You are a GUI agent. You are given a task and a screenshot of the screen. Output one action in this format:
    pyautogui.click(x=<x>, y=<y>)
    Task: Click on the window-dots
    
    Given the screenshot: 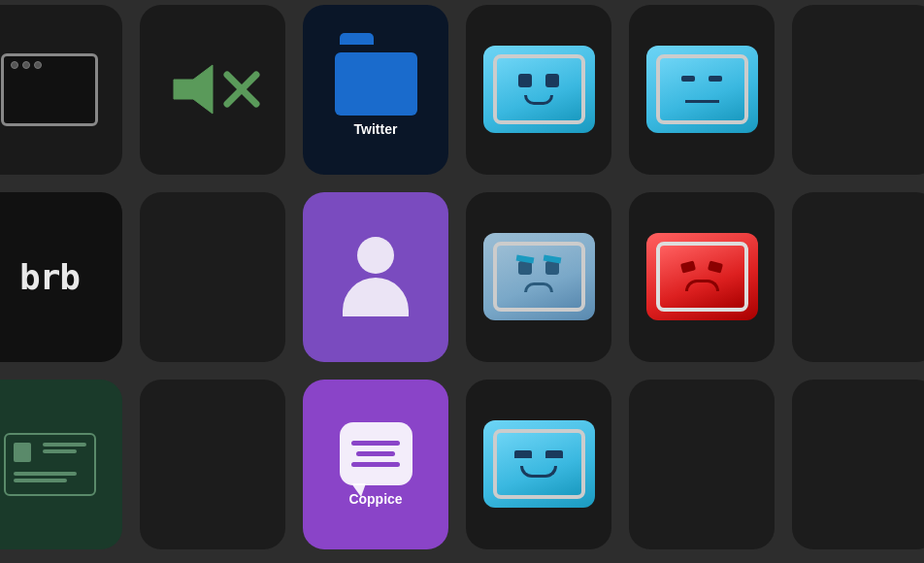 What is the action you would take?
    pyautogui.click(x=50, y=65)
    